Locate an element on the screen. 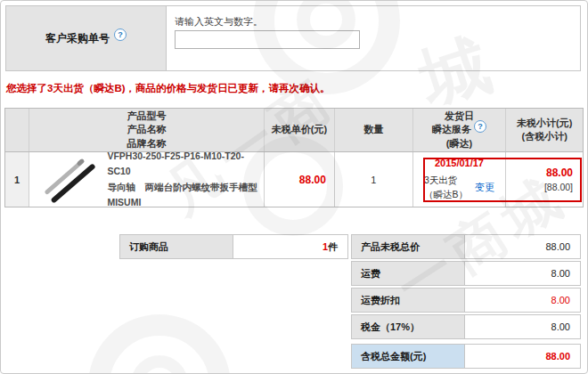  product-part-number: VFPH30-250-F25-P16-M10-T20-SC10 is located at coordinates (185, 164).